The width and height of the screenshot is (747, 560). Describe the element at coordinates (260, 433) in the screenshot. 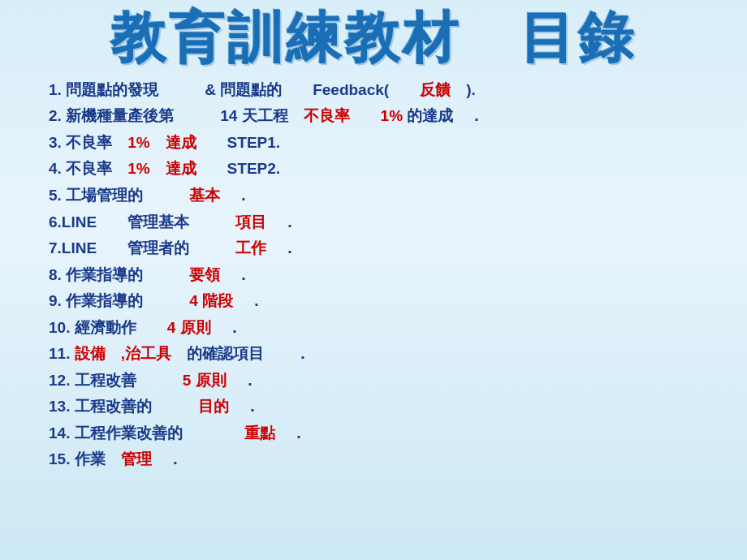

I see `item-red: 重點` at that location.